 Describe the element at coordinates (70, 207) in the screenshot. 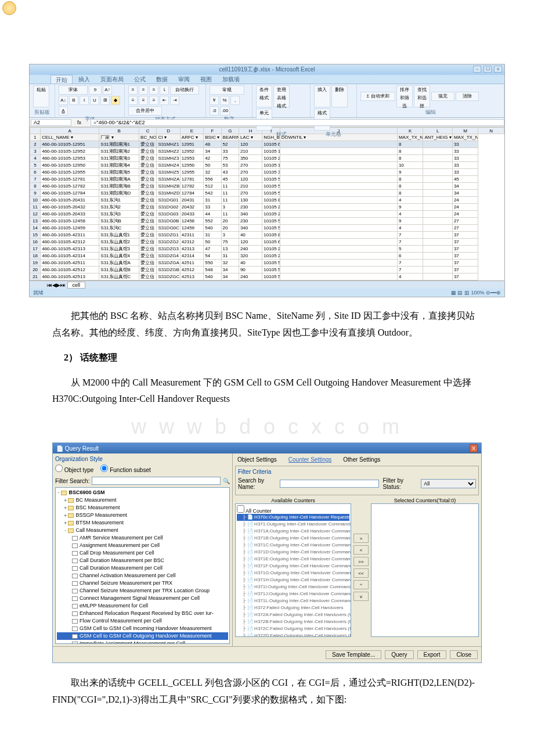

I see `cell: 460-00-10105-20432` at that location.